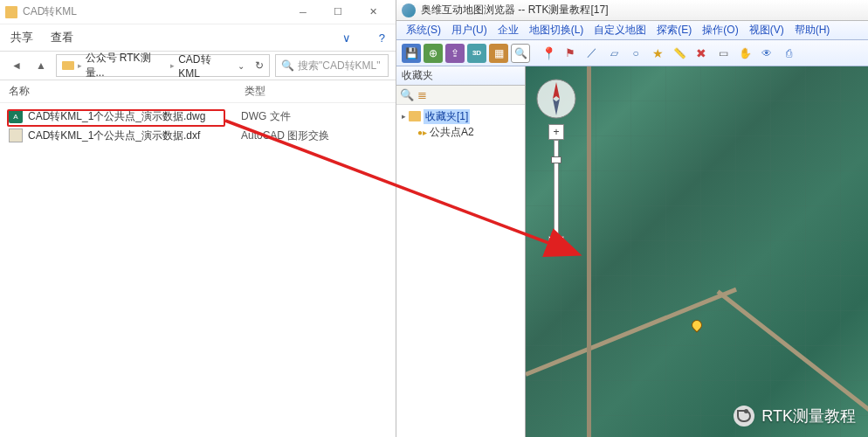  Describe the element at coordinates (556, 188) in the screenshot. I see `zoom-slider` at that location.